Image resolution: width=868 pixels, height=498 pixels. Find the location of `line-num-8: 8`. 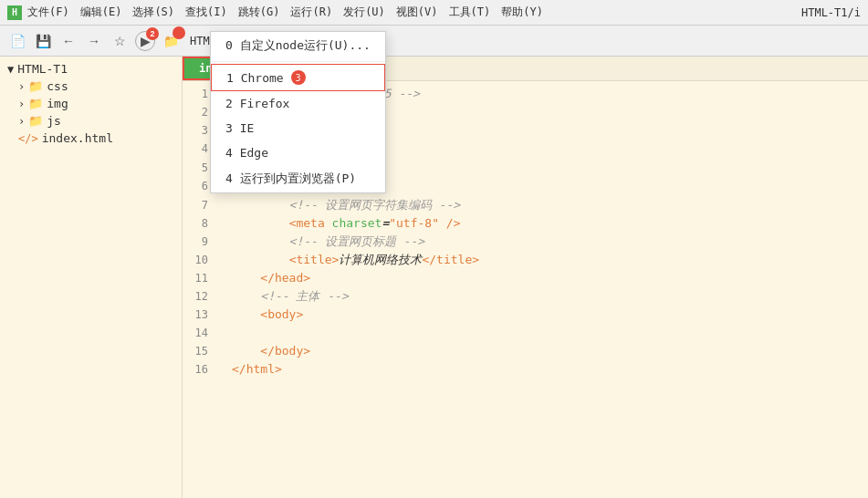

line-num-8: 8 is located at coordinates (199, 223).